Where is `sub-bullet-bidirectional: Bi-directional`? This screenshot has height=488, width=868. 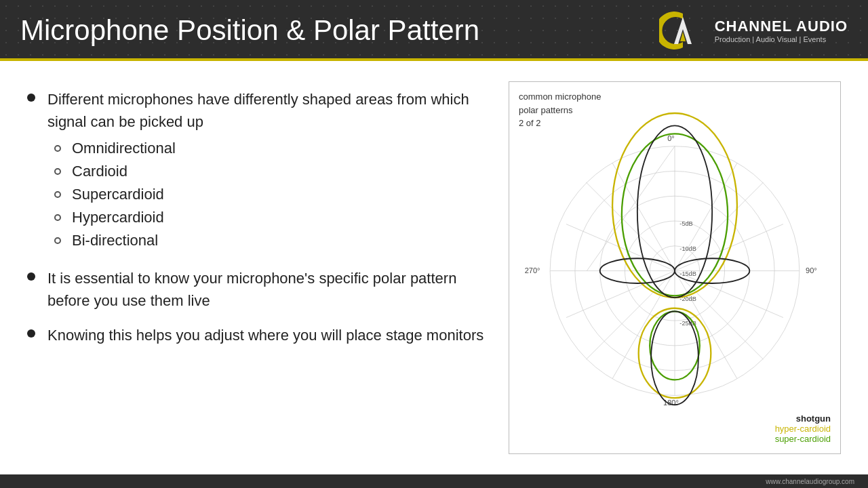
sub-bullet-bidirectional: Bi-directional is located at coordinates (275, 241).